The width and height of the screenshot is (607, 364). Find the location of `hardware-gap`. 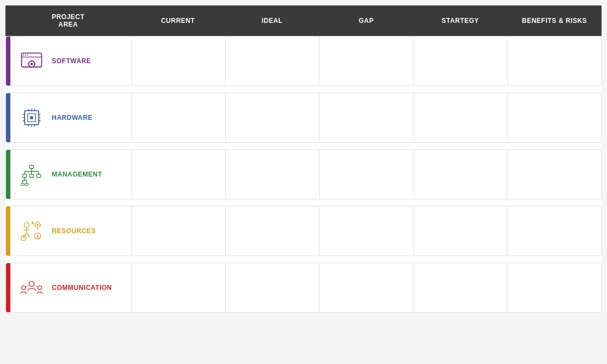

hardware-gap is located at coordinates (366, 118).